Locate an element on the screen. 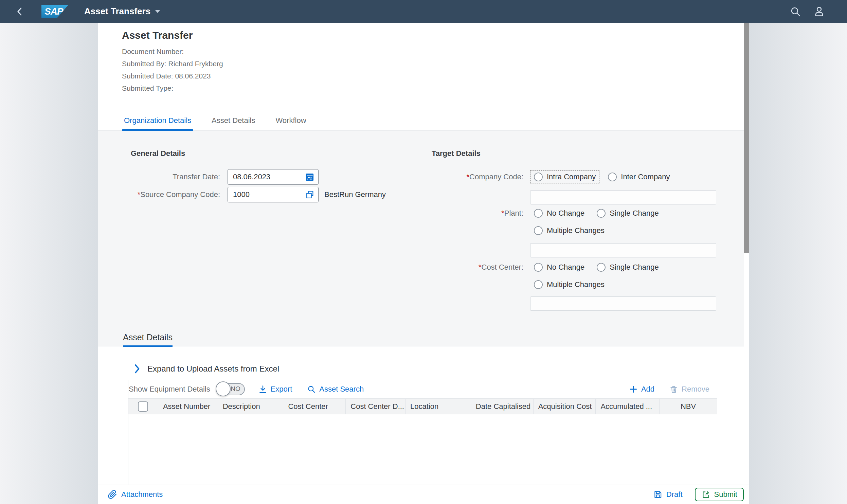 The image size is (847, 504). sap-logo-text: SAP is located at coordinates (54, 12).